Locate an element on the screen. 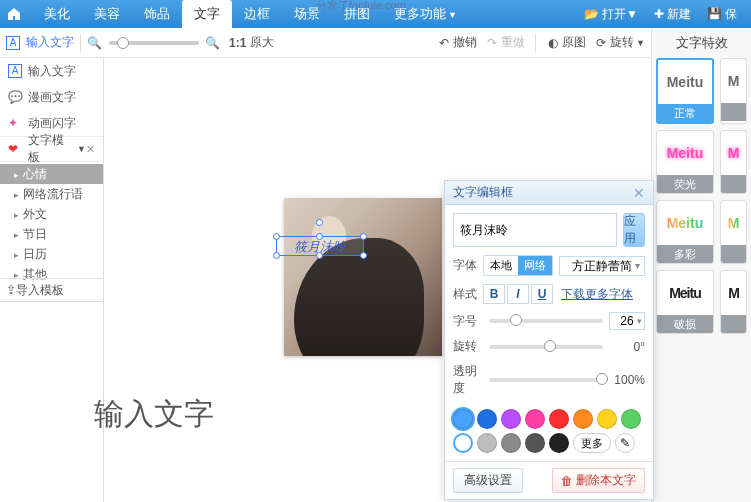  delete-text-button: 🗑删除本文字 is located at coordinates (598, 480).